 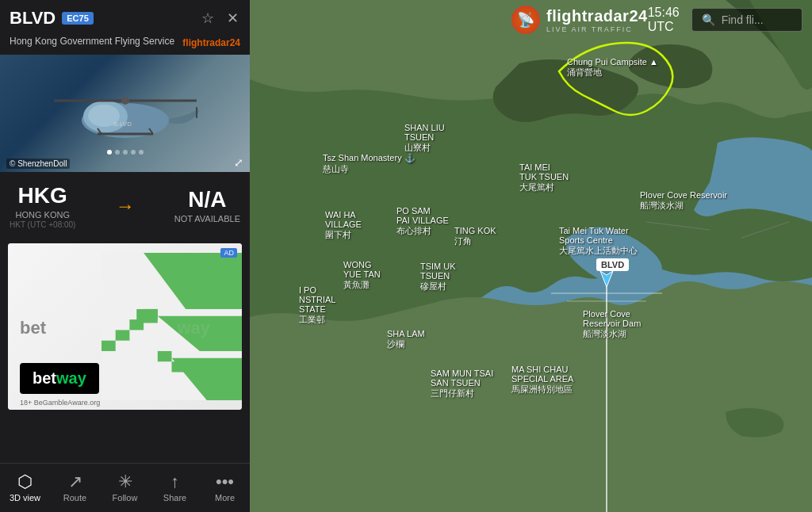 What do you see at coordinates (612, 325) in the screenshot?
I see `map-label-plover-dam: Plover CoveReservoir Dam船灣淡水湖` at bounding box center [612, 325].